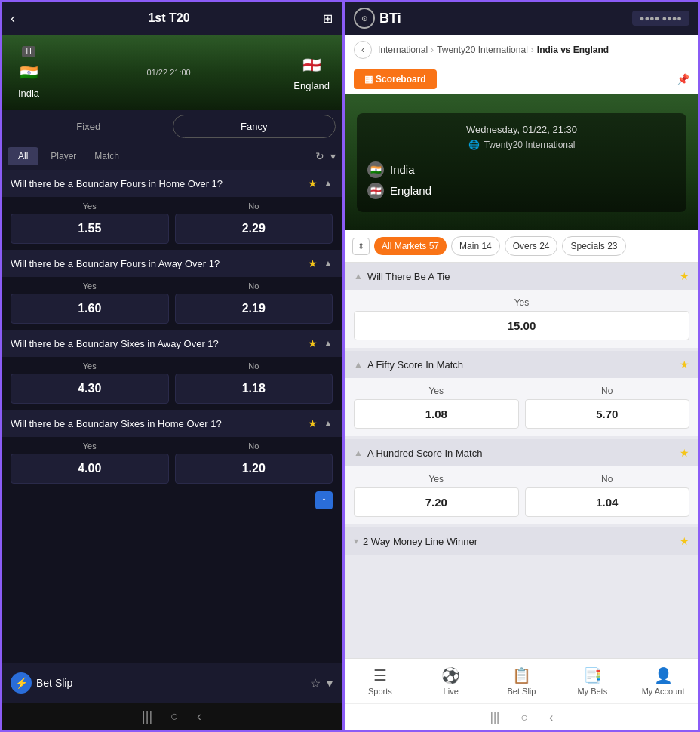 Image resolution: width=700 pixels, height=732 pixels. I want to click on scoreboard-button: ▦ Scoreboard, so click(395, 79).